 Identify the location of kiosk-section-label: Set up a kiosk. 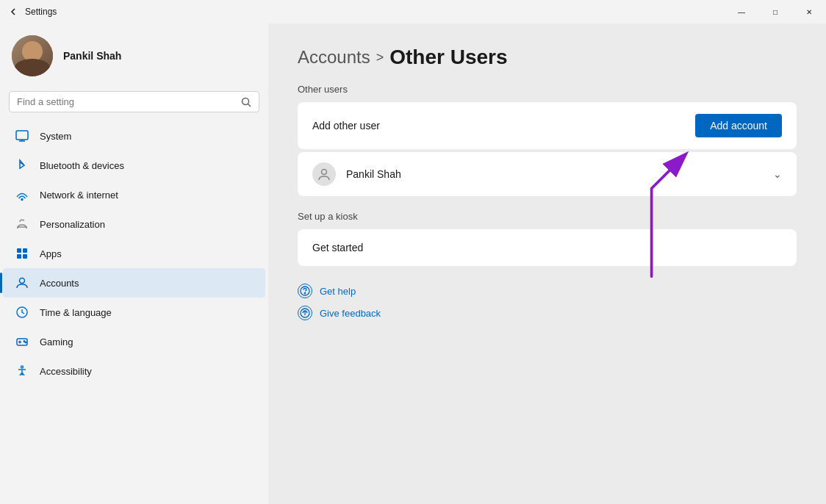
(547, 216).